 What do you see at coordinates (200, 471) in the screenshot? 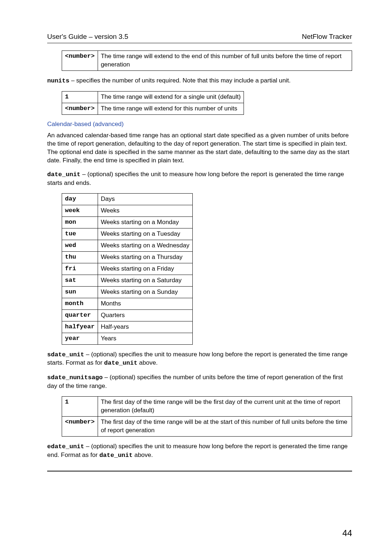
I see `footer-rule` at bounding box center [200, 471].